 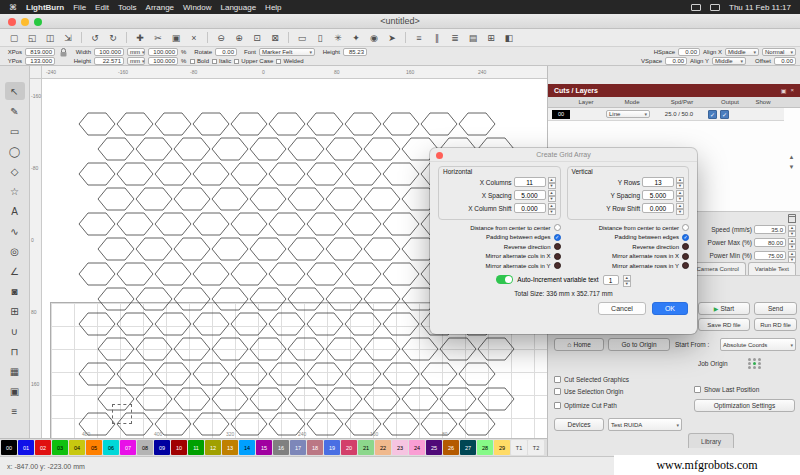 What do you see at coordinates (485, 448) in the screenshot?
I see `palette-swatch-28: 28` at bounding box center [485, 448].